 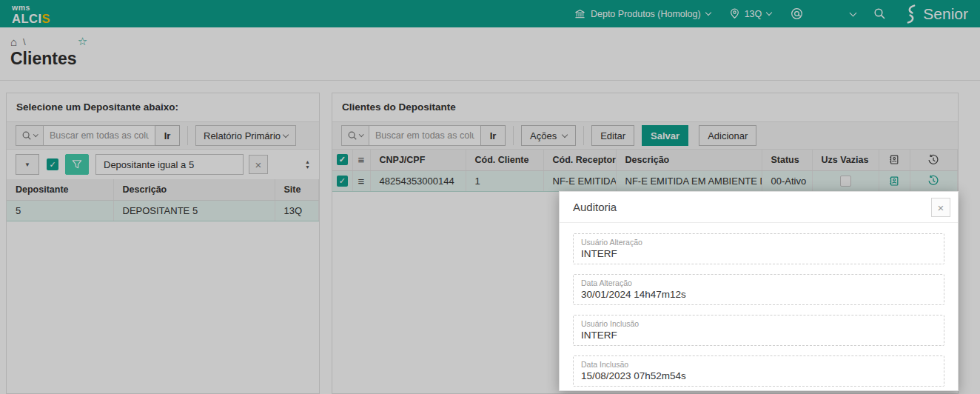 What do you see at coordinates (759, 376) in the screenshot?
I see `field-value: 15/08/2023 07h52m54s` at bounding box center [759, 376].